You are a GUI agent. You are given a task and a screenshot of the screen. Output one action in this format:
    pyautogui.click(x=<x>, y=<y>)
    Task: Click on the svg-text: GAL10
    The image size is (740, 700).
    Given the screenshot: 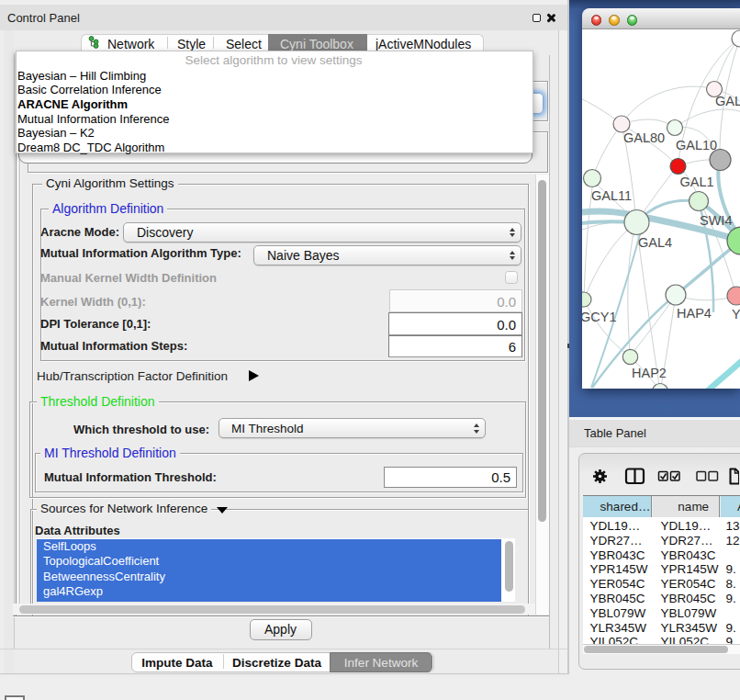 What is the action you would take?
    pyautogui.click(x=696, y=145)
    